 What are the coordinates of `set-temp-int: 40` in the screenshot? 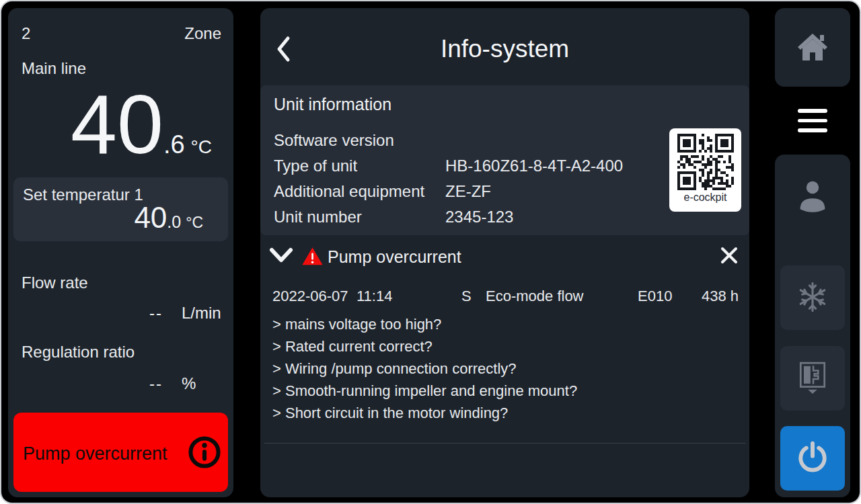 It's located at (151, 218).